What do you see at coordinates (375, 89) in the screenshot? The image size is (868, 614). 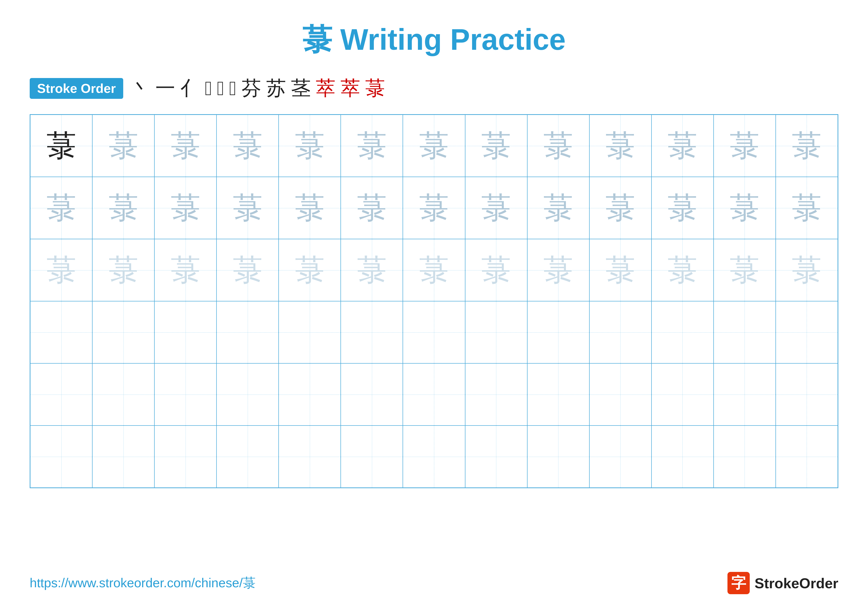 I see `stroke-12: 菉` at bounding box center [375, 89].